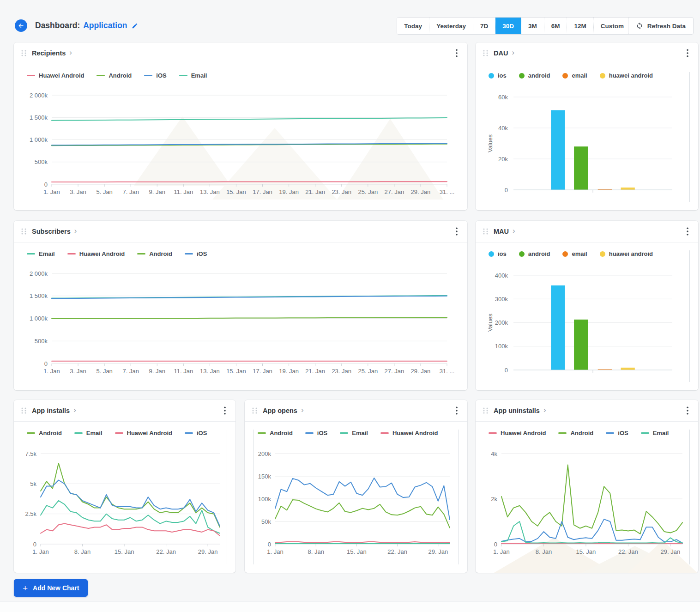 This screenshot has width=700, height=612. What do you see at coordinates (484, 26) in the screenshot?
I see `range-button-7d: 7D` at bounding box center [484, 26].